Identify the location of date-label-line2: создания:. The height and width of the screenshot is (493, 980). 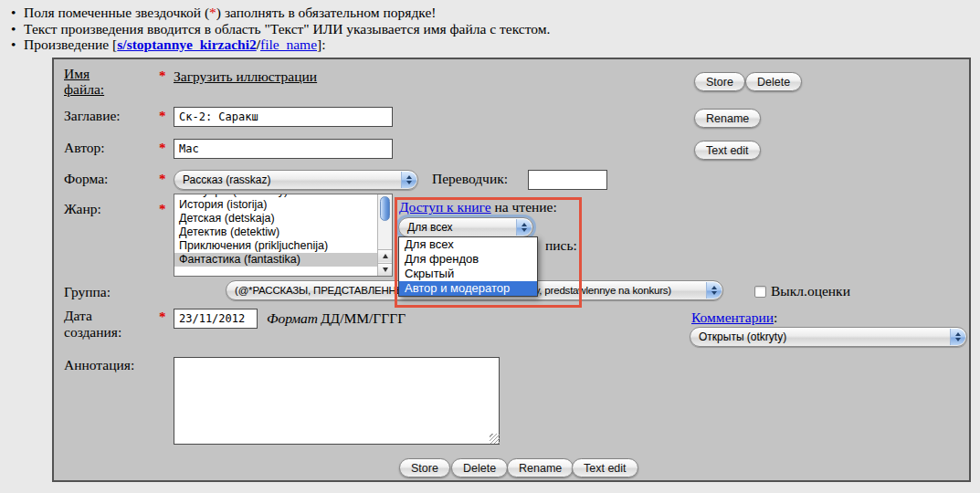
(93, 332).